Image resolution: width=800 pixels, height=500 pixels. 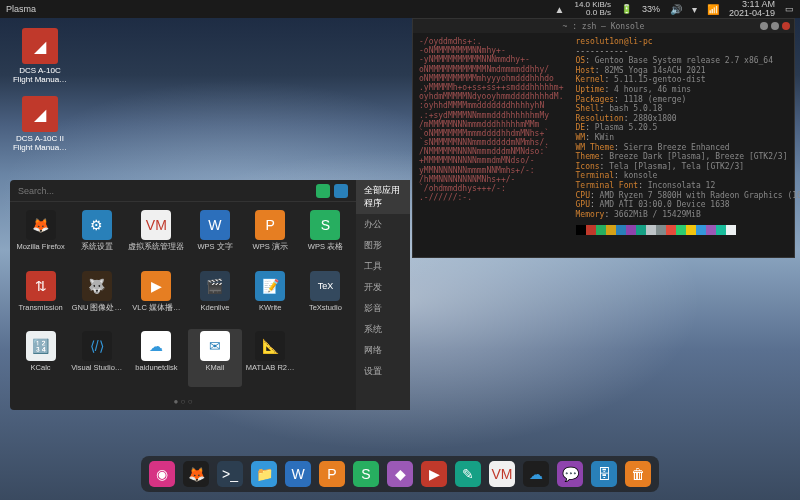 What do you see at coordinates (775, 26) in the screenshot?
I see `maximize-button` at bounding box center [775, 26].